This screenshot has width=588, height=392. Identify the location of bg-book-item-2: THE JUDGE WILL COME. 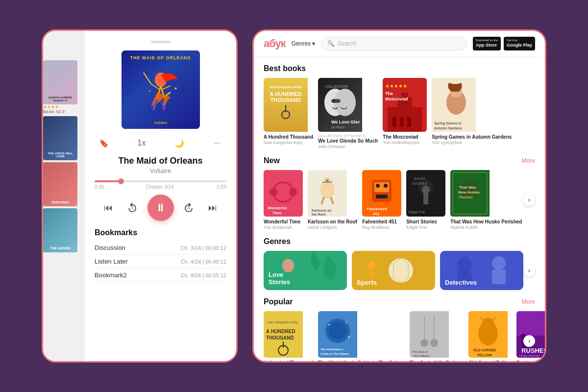
(60, 138).